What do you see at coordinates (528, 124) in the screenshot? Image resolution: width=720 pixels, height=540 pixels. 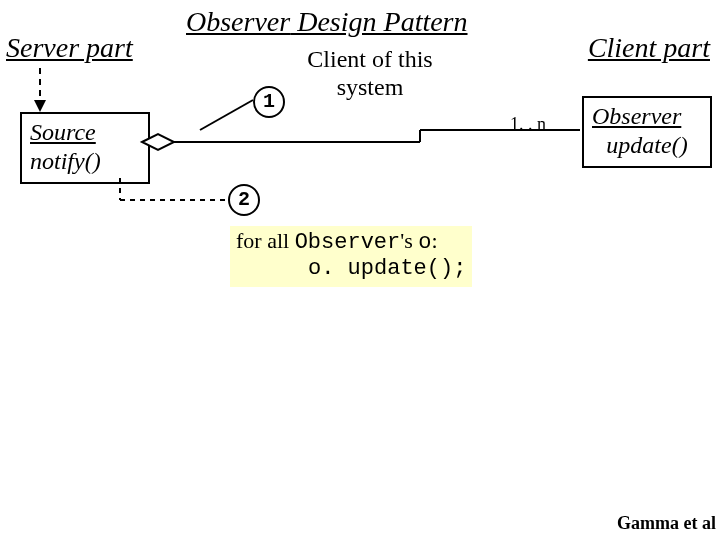 I see `multiplicity-label: 1. . n` at bounding box center [528, 124].